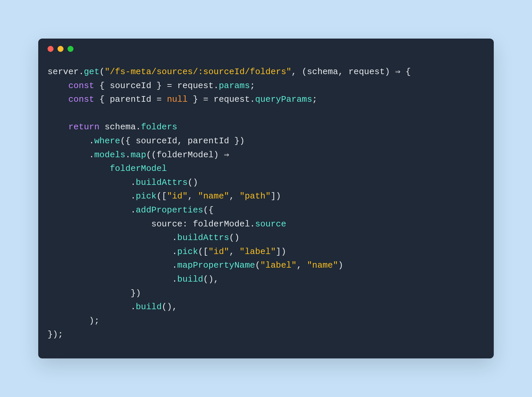 The width and height of the screenshot is (532, 397). Describe the element at coordinates (255, 196) in the screenshot. I see `code-token: "path"` at that location.